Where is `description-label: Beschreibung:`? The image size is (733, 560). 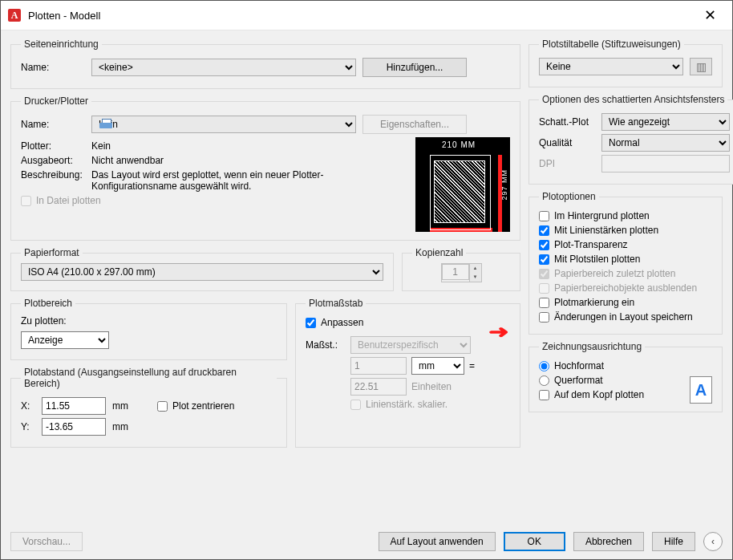
description-label: Beschreibung: is located at coordinates (53, 175).